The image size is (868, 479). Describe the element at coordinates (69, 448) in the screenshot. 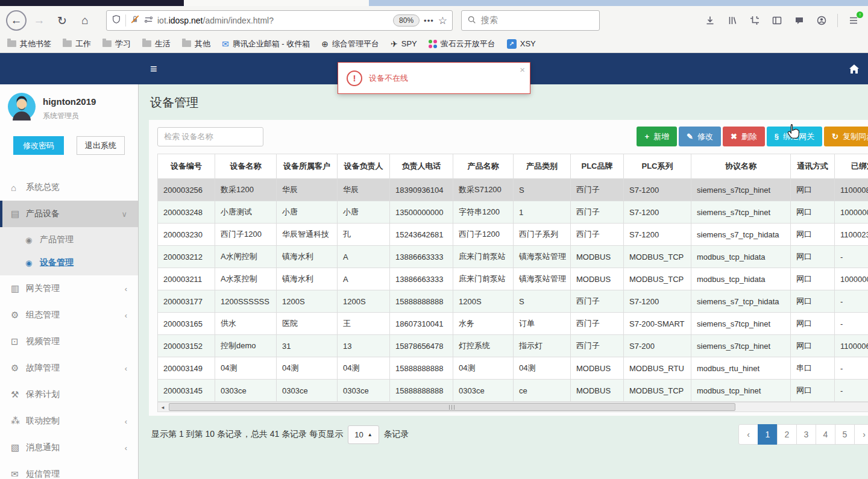

I see `sidebar-item: ▧消息通知‹` at that location.